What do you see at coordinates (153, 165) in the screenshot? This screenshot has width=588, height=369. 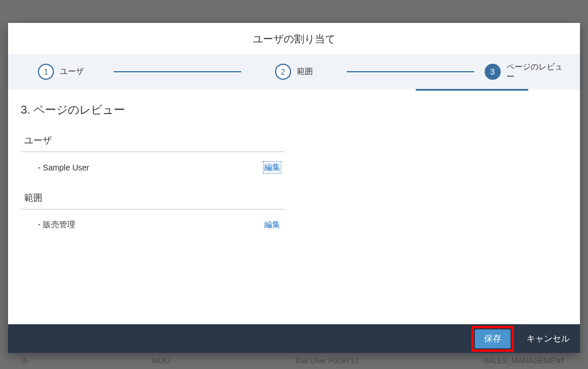 I see `review-row: - Sample User 編集` at bounding box center [153, 165].